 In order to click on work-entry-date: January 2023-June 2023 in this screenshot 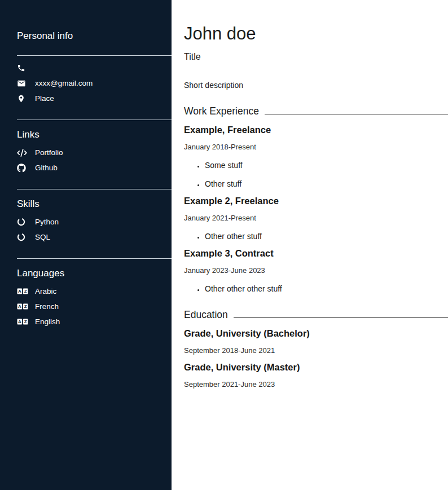, I will do `click(316, 271)`.